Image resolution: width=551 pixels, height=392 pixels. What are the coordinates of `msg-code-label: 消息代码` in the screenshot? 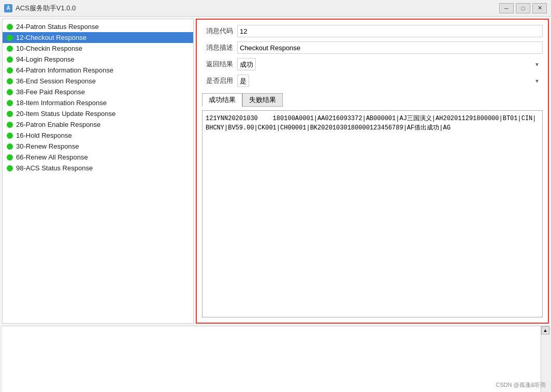 It's located at (218, 31).